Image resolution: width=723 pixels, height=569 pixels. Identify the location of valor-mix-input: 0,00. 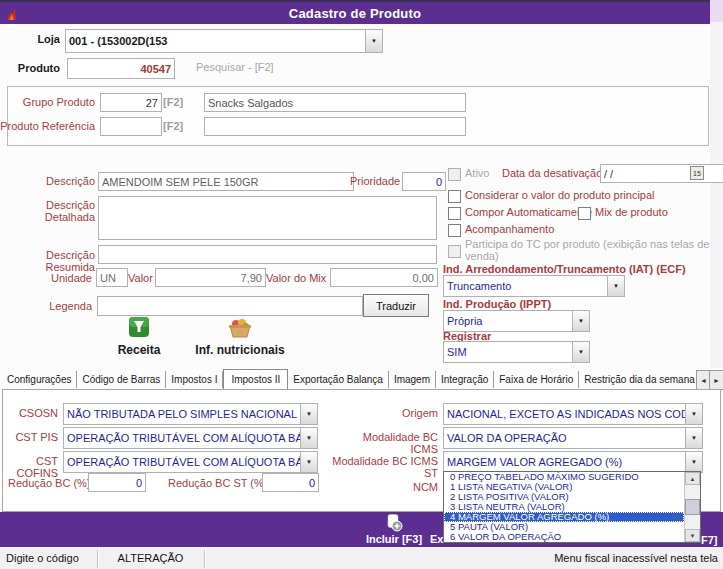
(384, 278).